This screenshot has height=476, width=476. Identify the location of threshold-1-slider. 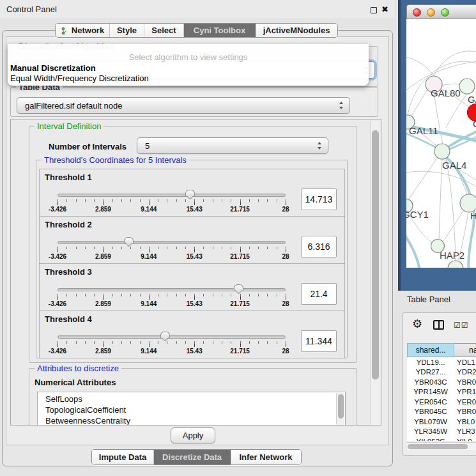
(171, 196).